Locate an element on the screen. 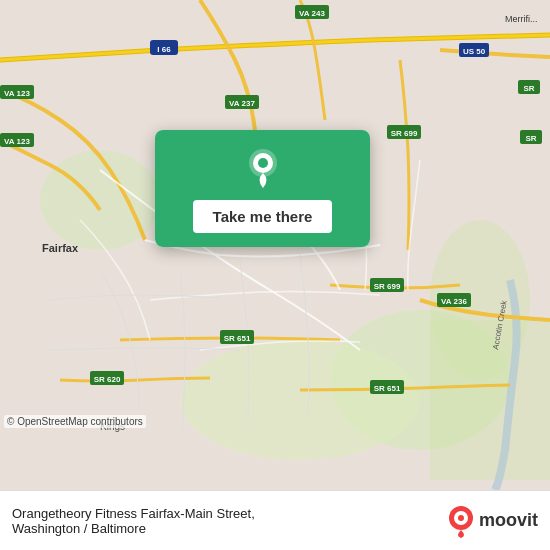 The height and width of the screenshot is (550, 550). sr699-right-badge: SR 699 is located at coordinates (404, 134).